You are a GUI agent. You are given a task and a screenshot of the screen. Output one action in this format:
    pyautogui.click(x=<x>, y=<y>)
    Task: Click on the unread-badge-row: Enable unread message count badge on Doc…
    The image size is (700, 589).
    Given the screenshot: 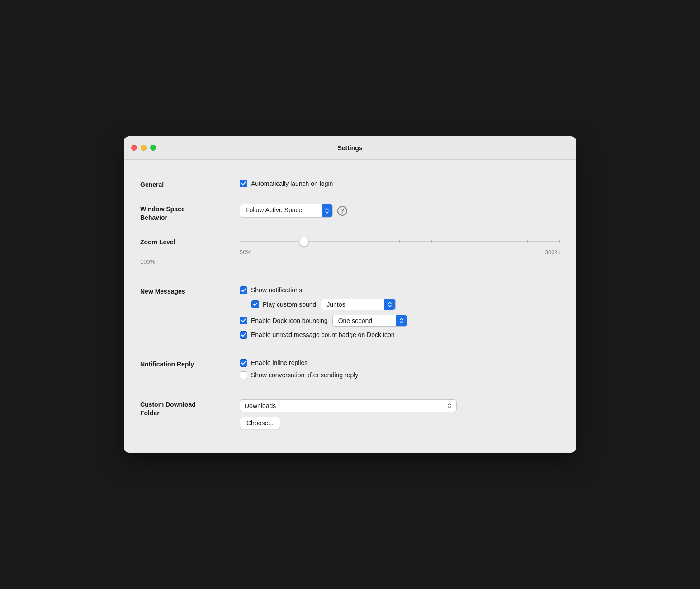 What is the action you would take?
    pyautogui.click(x=400, y=335)
    